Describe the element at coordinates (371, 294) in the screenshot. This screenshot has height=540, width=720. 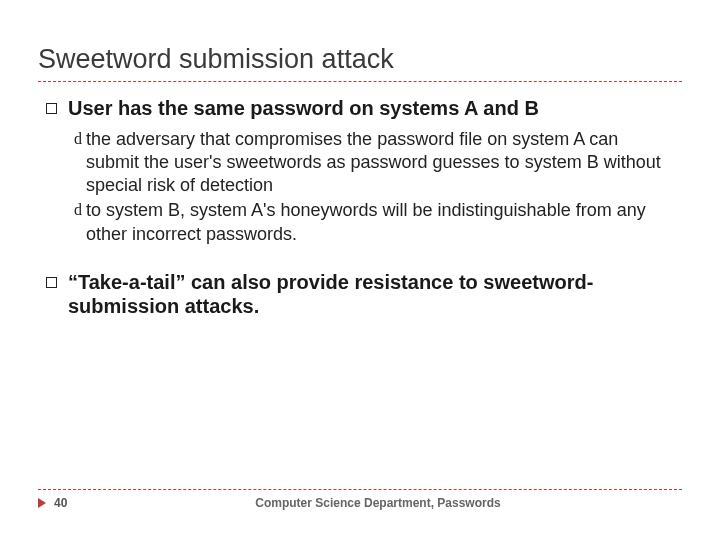
I see `bullet-text: “Take-a-tail” can also provide resistanc…` at that location.